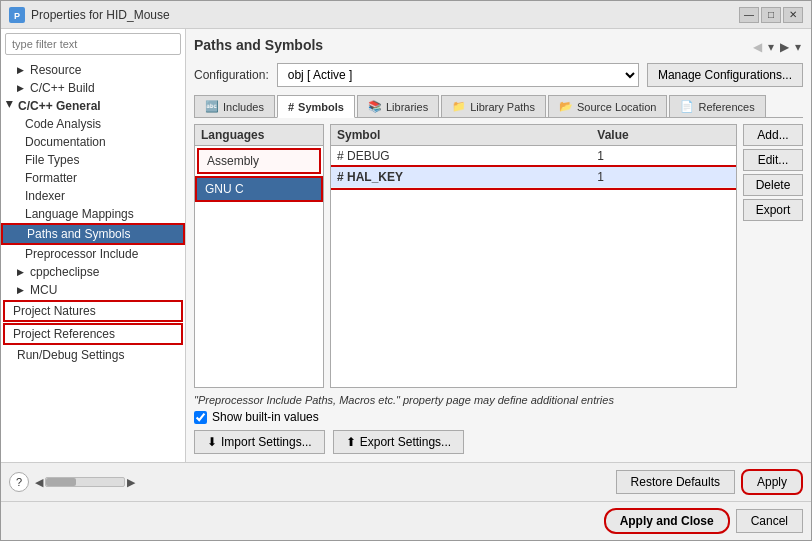 This screenshot has height=541, width=812. What do you see at coordinates (64, 334) in the screenshot?
I see `sidebar-item-label: Project References` at bounding box center [64, 334].